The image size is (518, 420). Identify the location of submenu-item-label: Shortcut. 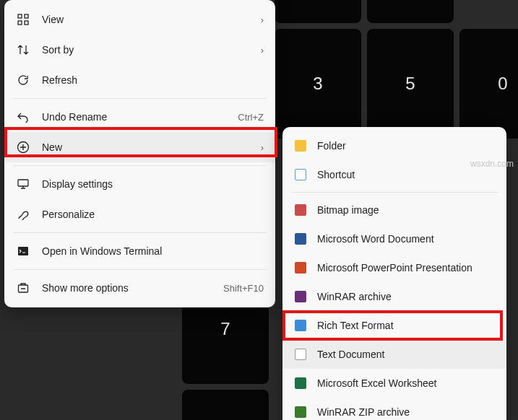
(406, 175).